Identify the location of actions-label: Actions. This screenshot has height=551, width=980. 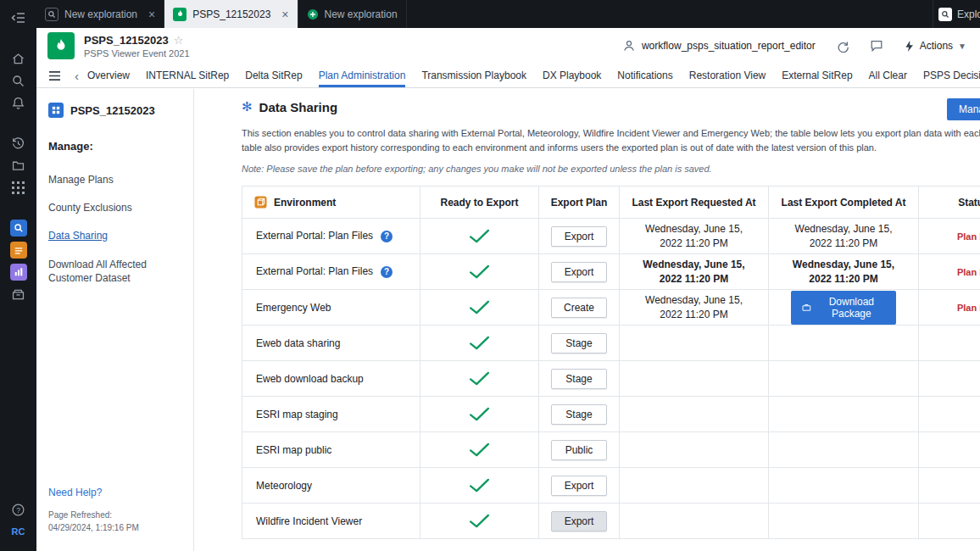
(936, 46).